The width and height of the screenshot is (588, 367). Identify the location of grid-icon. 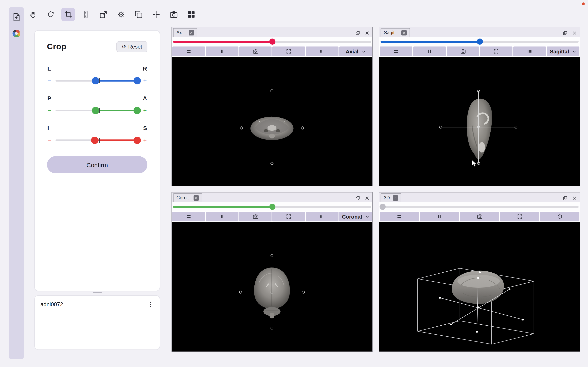
(191, 15).